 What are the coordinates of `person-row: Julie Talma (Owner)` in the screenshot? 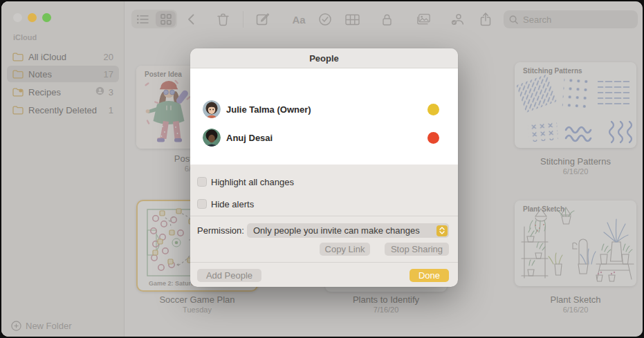 It's located at (321, 109).